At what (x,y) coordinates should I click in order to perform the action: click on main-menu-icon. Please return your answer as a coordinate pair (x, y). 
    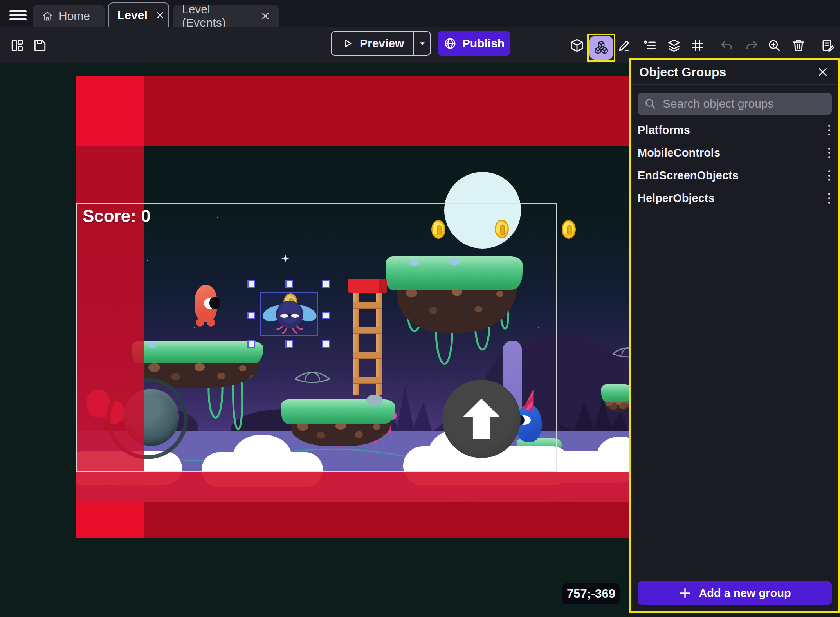
    Looking at the image, I should click on (18, 14).